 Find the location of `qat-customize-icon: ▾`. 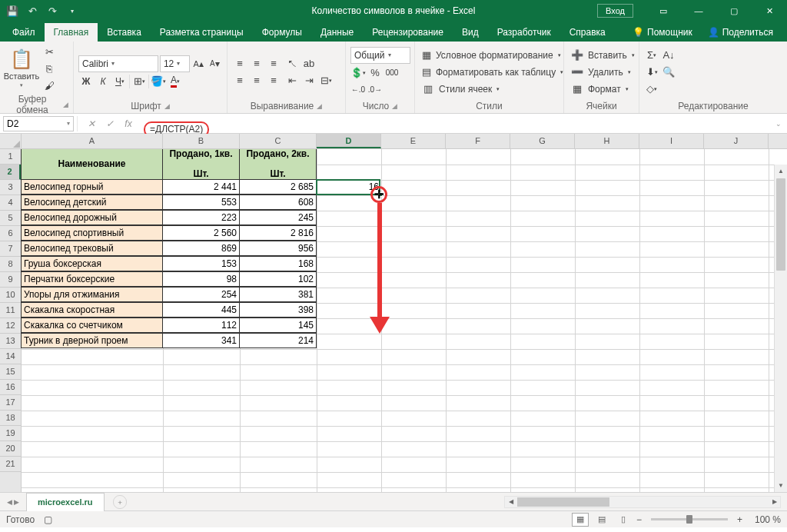

qat-customize-icon: ▾ is located at coordinates (72, 11).